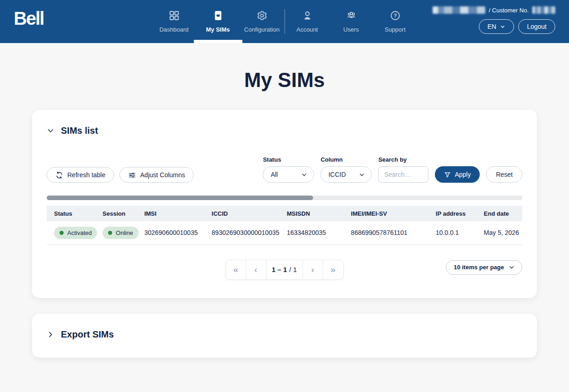  Describe the element at coordinates (494, 20) in the screenshot. I see `navbar-right: / Customer No. EN Logout` at that location.